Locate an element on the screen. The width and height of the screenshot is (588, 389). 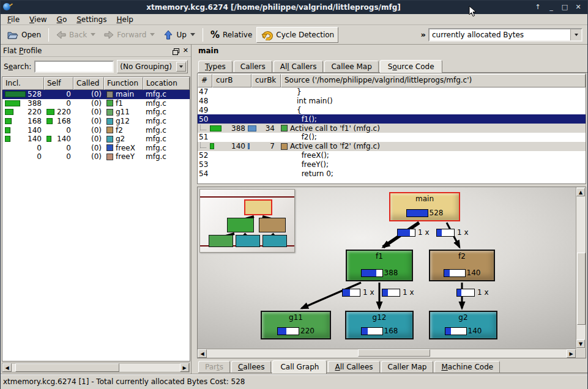
graph-overview-map is located at coordinates (247, 221).